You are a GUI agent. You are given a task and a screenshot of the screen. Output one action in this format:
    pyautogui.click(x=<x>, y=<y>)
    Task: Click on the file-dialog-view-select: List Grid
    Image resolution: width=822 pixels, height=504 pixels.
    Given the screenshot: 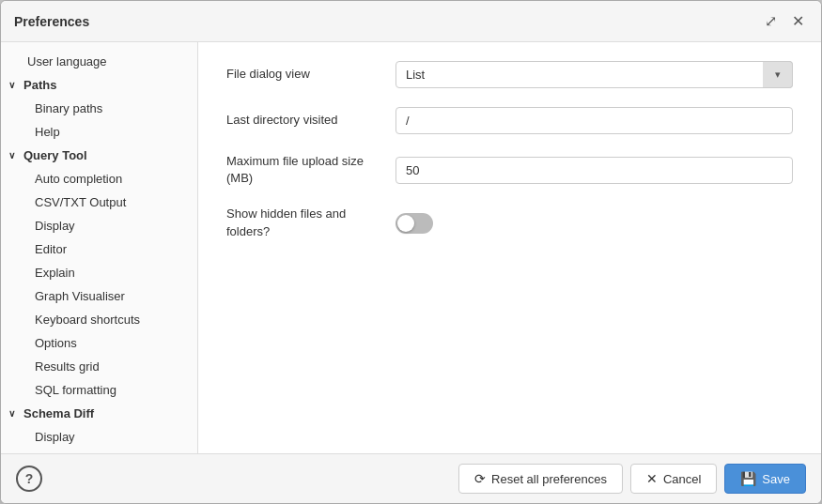 What is the action you would take?
    pyautogui.click(x=594, y=75)
    